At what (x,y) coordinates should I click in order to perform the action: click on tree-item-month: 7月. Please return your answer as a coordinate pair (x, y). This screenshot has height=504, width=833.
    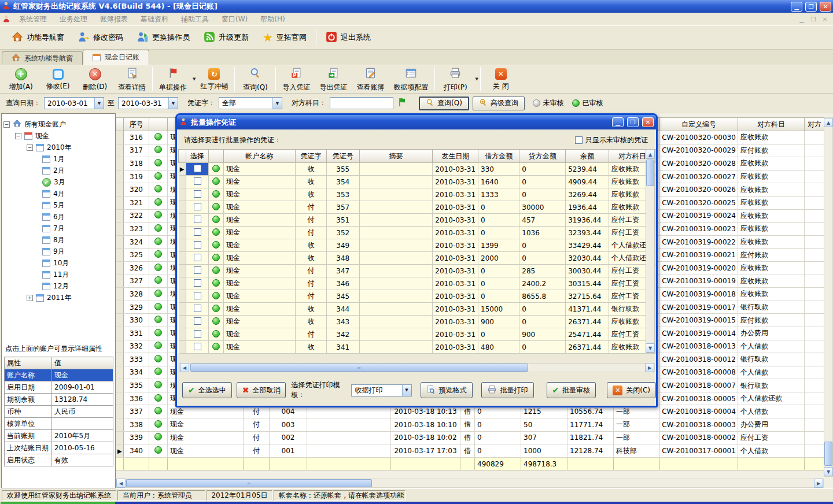
    Looking at the image, I should click on (58, 228).